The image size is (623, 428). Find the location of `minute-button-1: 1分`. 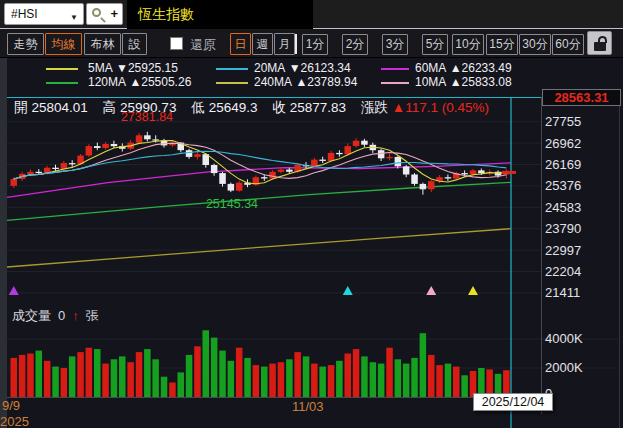

minute-button-1: 1分 is located at coordinates (315, 44).